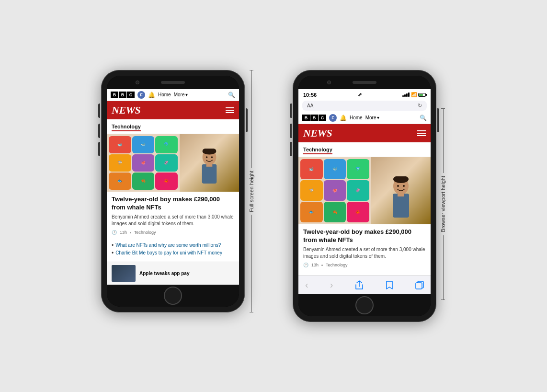  What do you see at coordinates (232, 95) in the screenshot?
I see `search-icon: 🔍` at bounding box center [232, 95].